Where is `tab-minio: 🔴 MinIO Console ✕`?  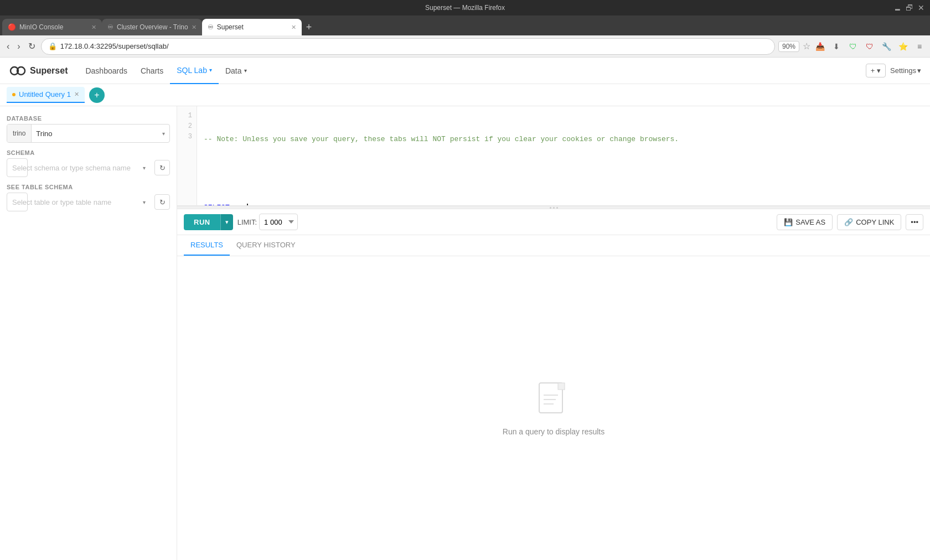
tab-minio: 🔴 MinIO Console ✕ is located at coordinates (52, 27).